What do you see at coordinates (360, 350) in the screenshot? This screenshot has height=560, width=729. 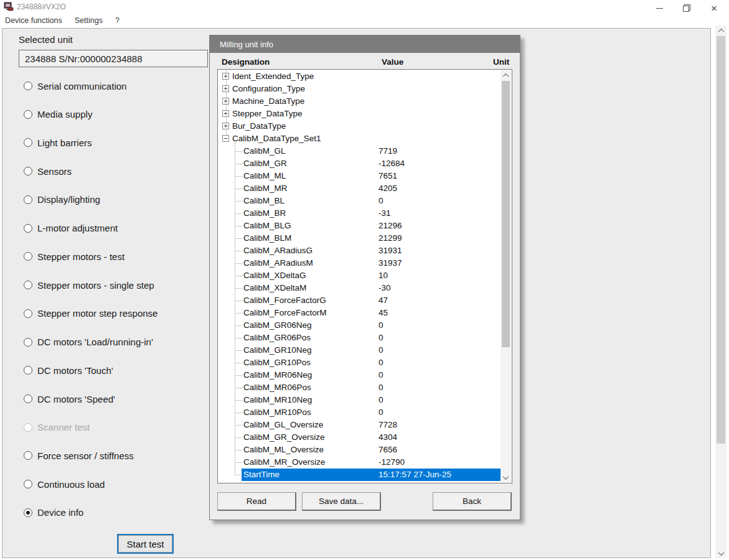 I see `tree-row-calibm-gr10neg: CalibM_GR10Neg0` at bounding box center [360, 350].